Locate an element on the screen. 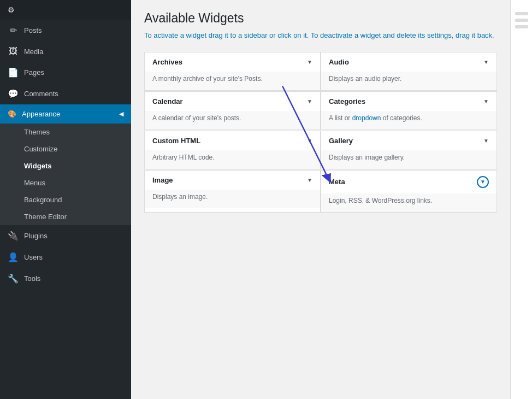 This screenshot has width=532, height=399. sidebar-item-widgets: Widgets is located at coordinates (66, 166).